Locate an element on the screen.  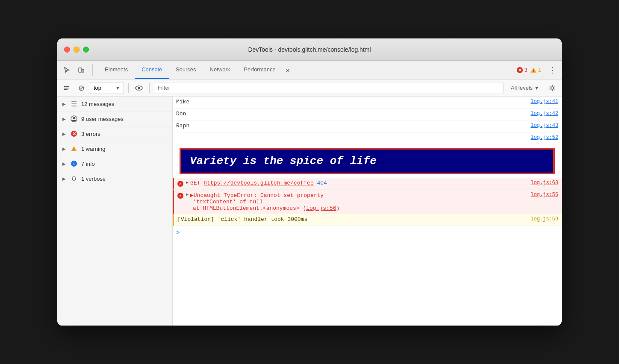
tab-sources: Sources is located at coordinates (186, 70).